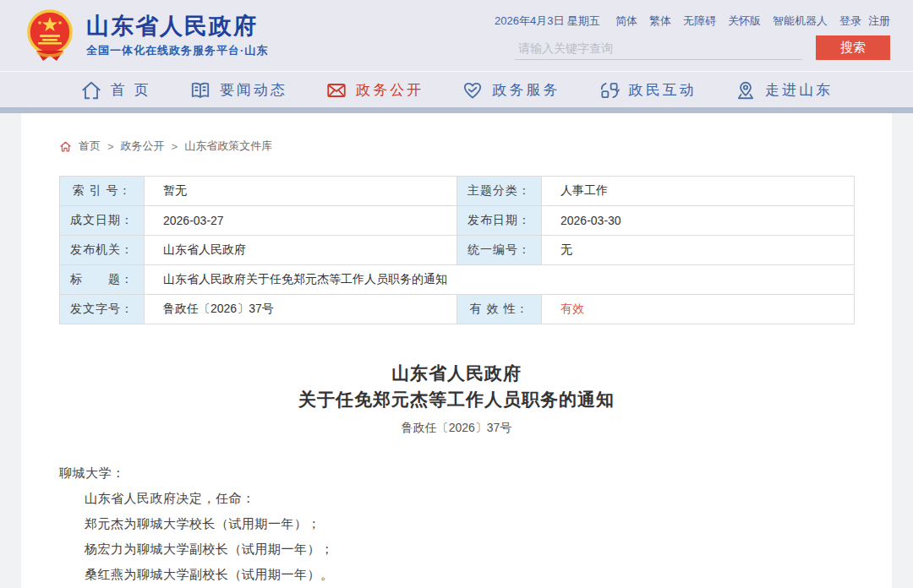  What do you see at coordinates (301, 250) in the screenshot?
I see `issuing-agency-value: 山东省人民政府` at bounding box center [301, 250].